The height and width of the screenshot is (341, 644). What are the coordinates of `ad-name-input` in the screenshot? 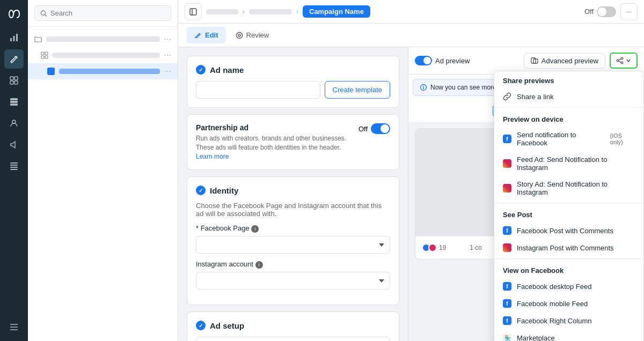 It's located at (258, 90).